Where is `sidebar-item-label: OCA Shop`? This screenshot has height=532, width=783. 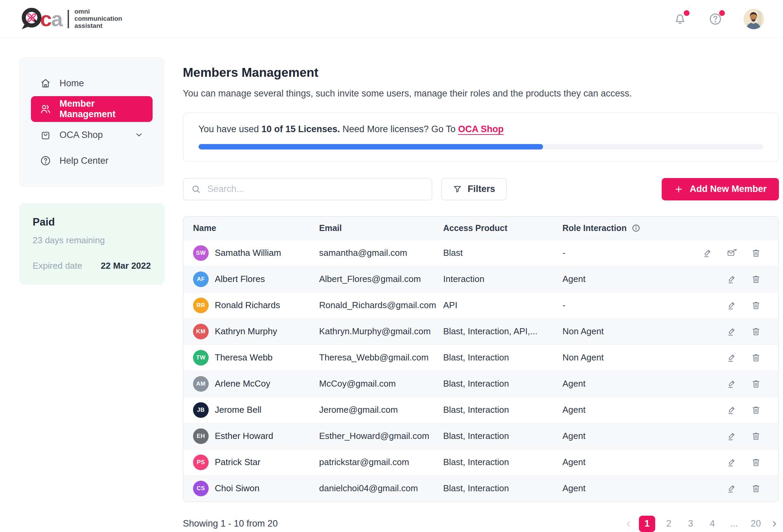 sidebar-item-label: OCA Shop is located at coordinates (81, 135).